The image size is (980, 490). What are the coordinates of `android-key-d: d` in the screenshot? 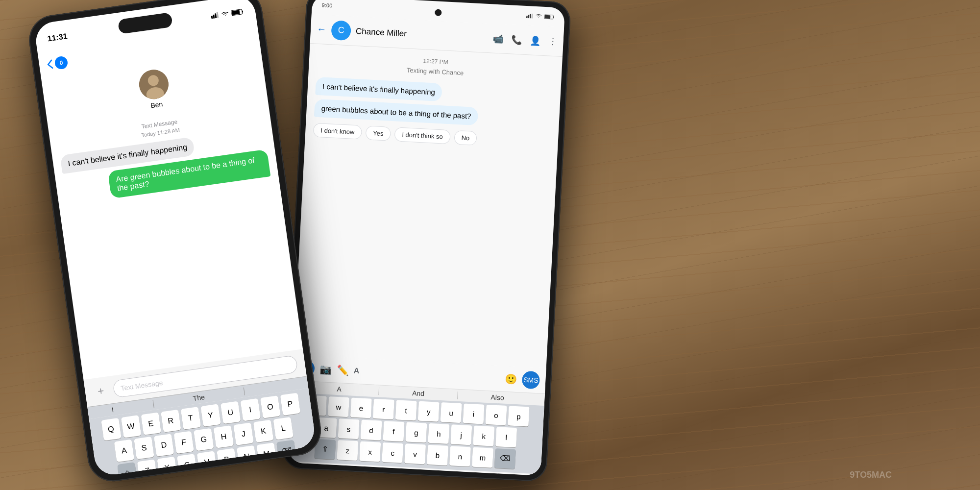 It's located at (371, 430).